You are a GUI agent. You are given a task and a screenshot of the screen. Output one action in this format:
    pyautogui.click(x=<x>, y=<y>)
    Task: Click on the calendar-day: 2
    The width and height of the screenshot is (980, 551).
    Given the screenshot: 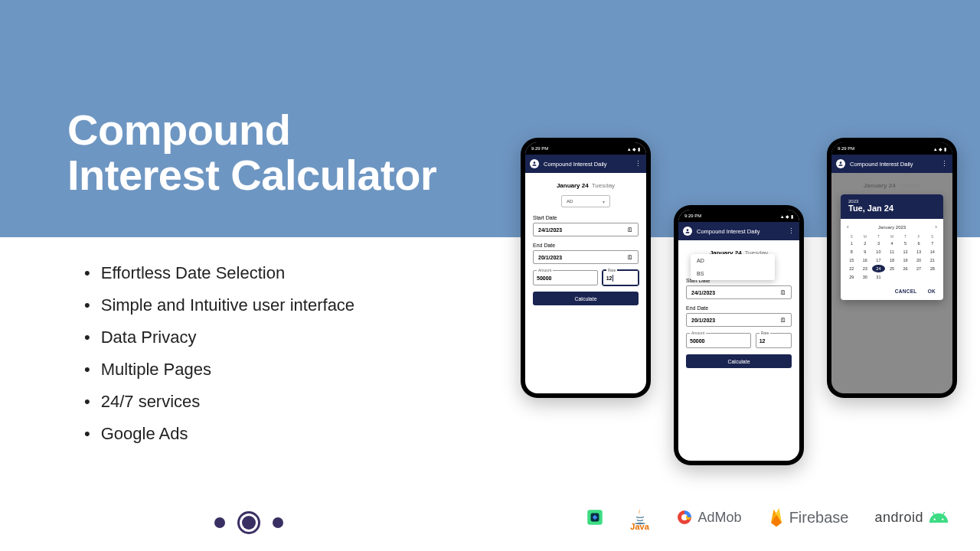 What is the action you would take?
    pyautogui.click(x=865, y=243)
    